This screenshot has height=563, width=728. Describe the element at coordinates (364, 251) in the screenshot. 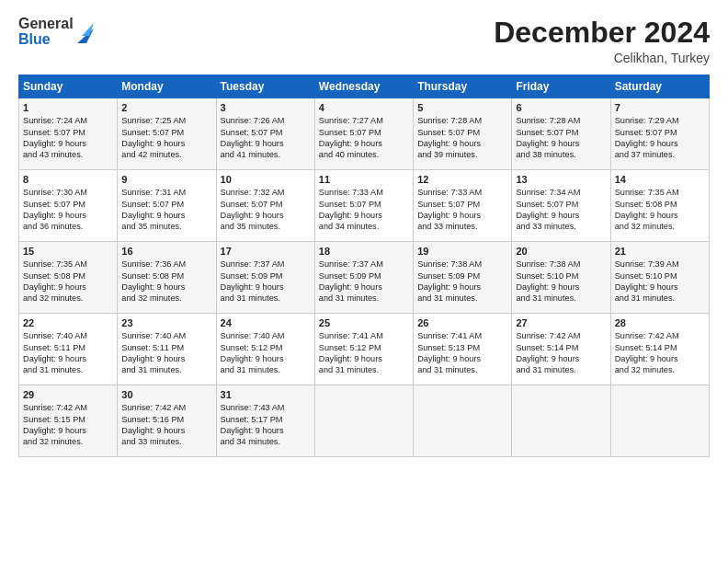

I see `day-number: 18` at that location.